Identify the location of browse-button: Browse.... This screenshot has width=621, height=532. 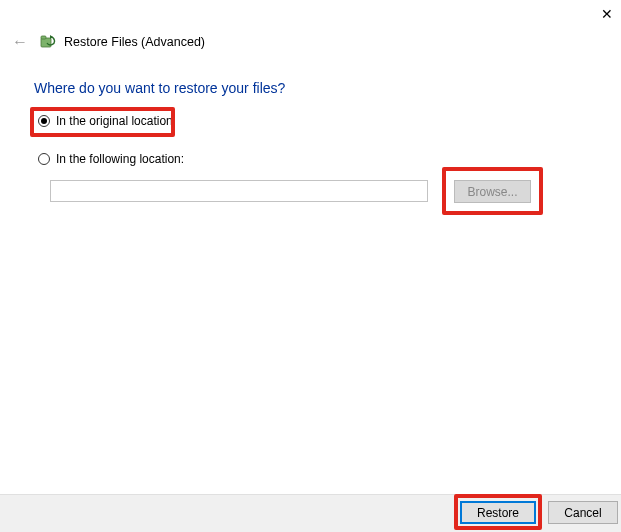
(492, 192).